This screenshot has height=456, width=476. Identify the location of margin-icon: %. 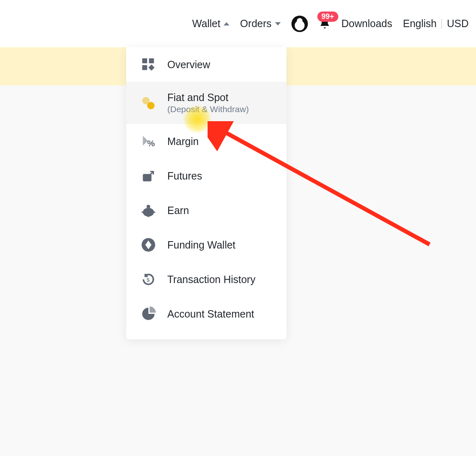
(148, 141).